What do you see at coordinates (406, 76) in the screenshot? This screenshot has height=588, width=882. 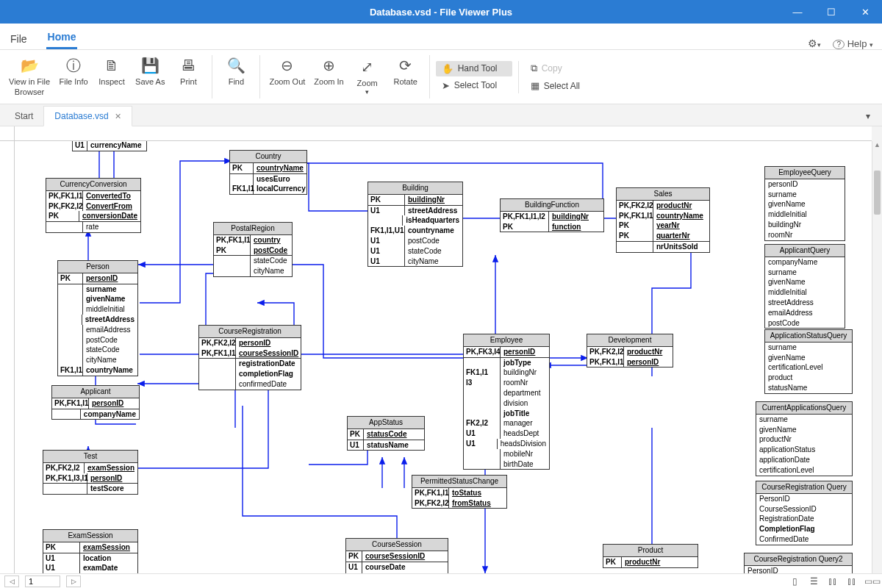 I see `rotate-button: ⟳ Rotate` at bounding box center [406, 76].